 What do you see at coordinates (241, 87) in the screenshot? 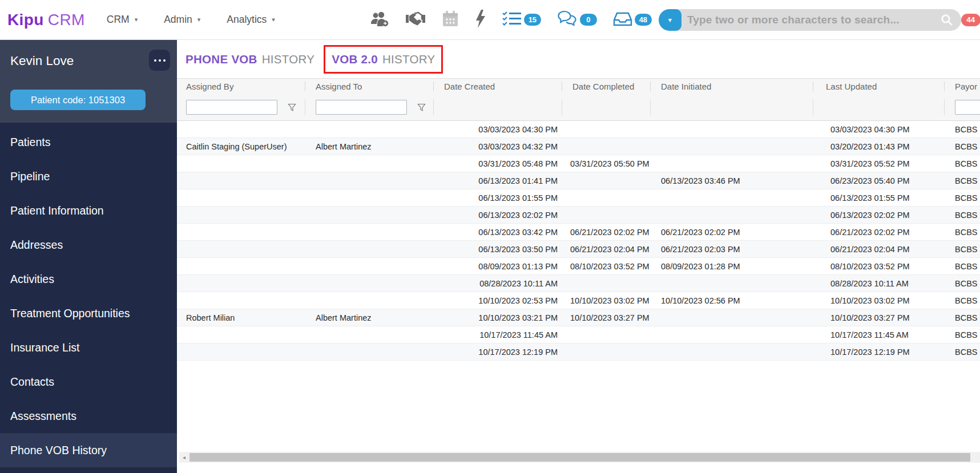
I see `column-header-assigned-by: Assigned By` at bounding box center [241, 87].